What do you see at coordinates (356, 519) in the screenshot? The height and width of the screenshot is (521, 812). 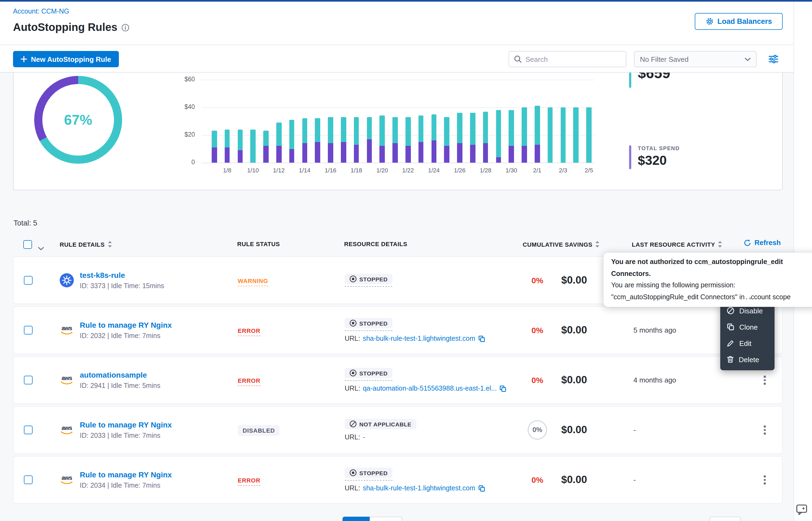 I see `pagination-active-page` at bounding box center [356, 519].